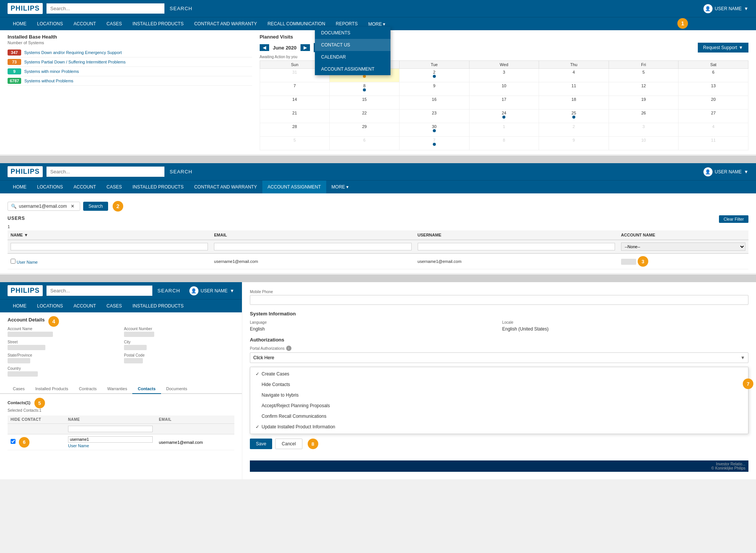 The image size is (756, 553). What do you see at coordinates (289, 444) in the screenshot?
I see `cancel-button: Cancel` at bounding box center [289, 444].